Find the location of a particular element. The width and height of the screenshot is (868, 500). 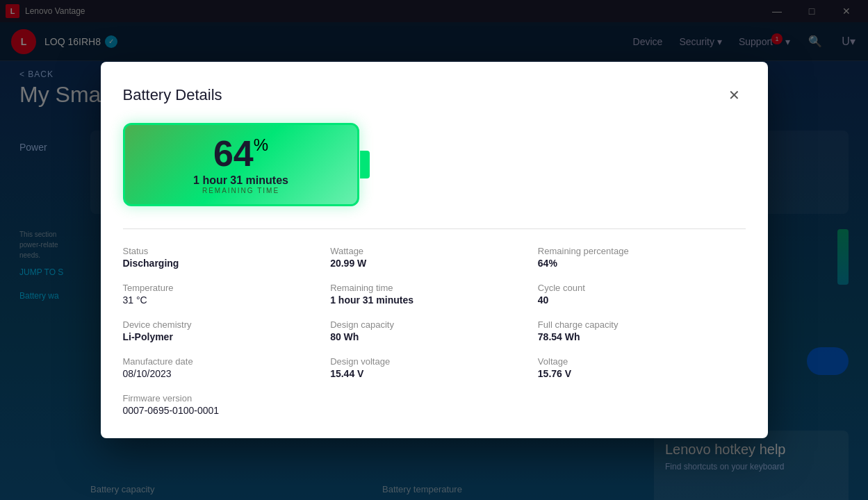

full-charge-label: Full charge capacity is located at coordinates (642, 325).